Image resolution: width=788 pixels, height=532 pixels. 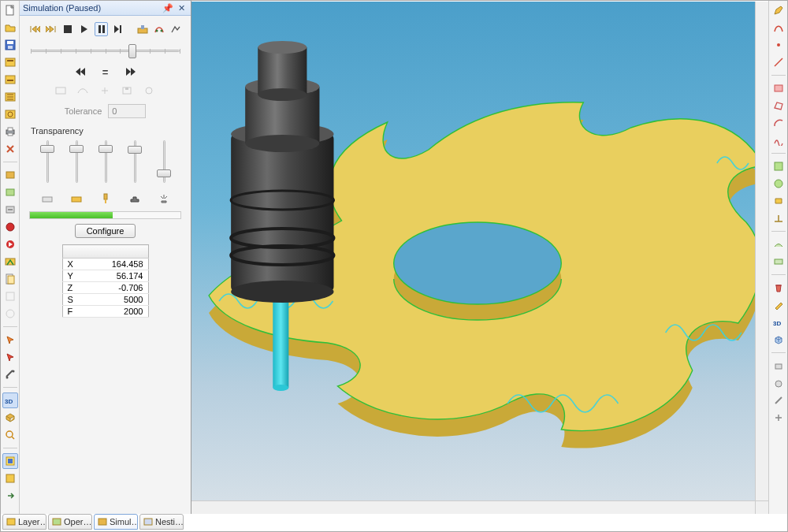 I want to click on reset-start-icon, so click(x=35, y=29).